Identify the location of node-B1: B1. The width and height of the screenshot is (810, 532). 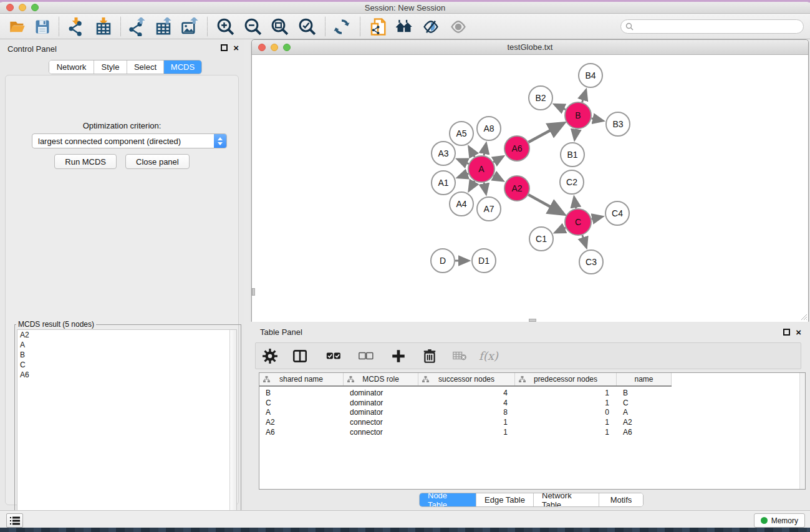
(572, 155).